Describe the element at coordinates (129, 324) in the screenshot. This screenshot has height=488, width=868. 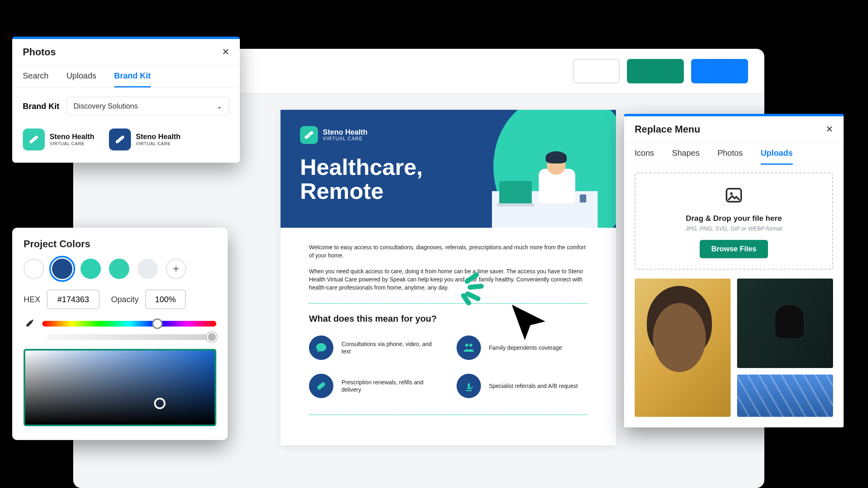
I see `hue-slider` at that location.